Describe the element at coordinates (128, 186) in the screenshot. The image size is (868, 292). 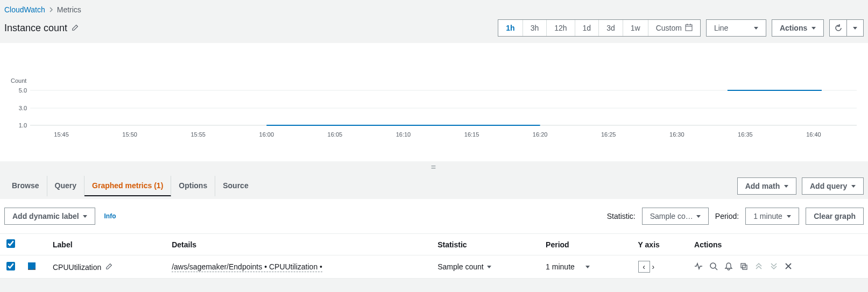
I see `tab-graphed-metrics: Graphed metrics (1)` at that location.